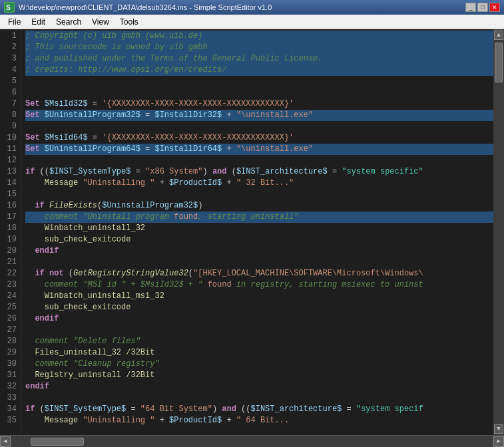 The image size is (504, 447). Describe the element at coordinates (69, 22) in the screenshot. I see `menu-search: Search` at that location.